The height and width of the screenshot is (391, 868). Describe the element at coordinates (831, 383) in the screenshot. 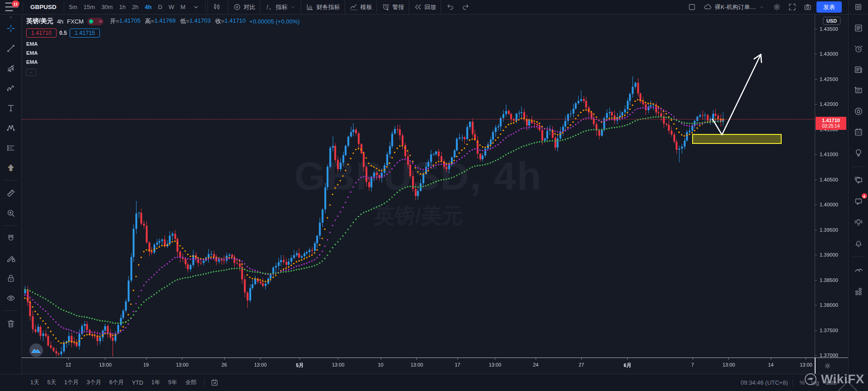

I see `scale-toggle-button: auto` at that location.